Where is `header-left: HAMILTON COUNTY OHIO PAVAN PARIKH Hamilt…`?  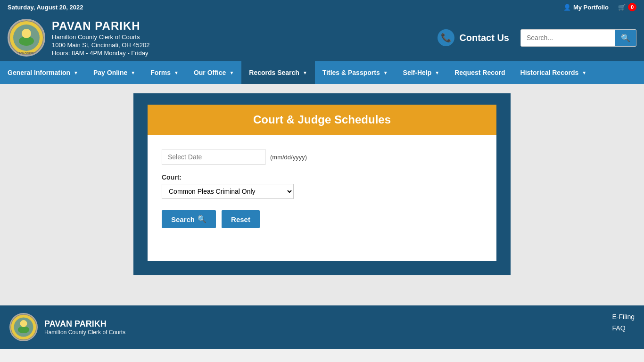
header-left: HAMILTON COUNTY OHIO PAVAN PARIKH Hamilt… is located at coordinates (78, 38).